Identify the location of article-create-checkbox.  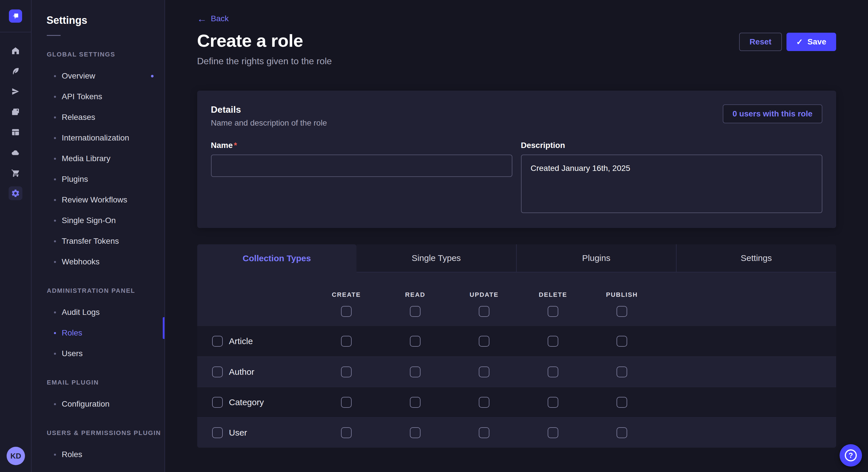
(346, 341).